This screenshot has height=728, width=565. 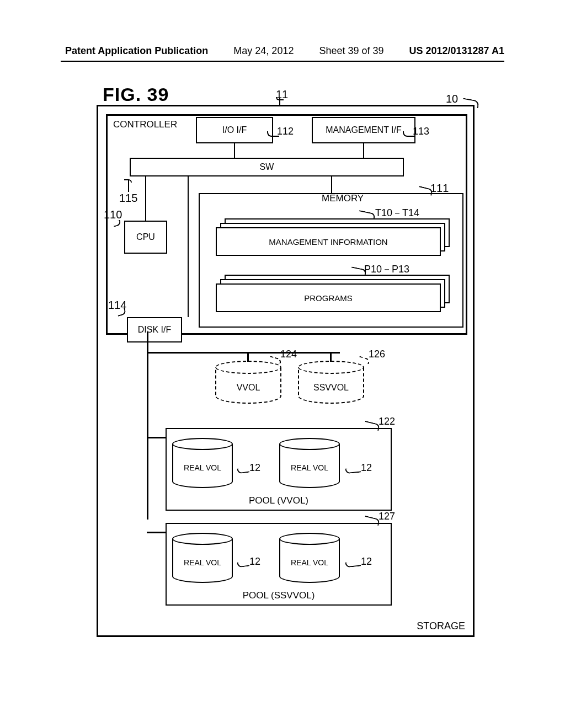 What do you see at coordinates (136, 95) in the screenshot?
I see `figure-title: FIG. 39` at bounding box center [136, 95].